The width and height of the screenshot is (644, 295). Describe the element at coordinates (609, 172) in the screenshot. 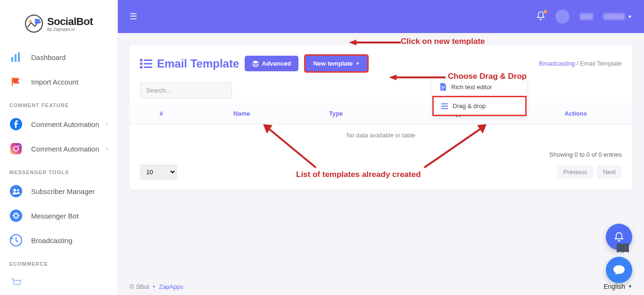

I see `next-button: Next` at that location.